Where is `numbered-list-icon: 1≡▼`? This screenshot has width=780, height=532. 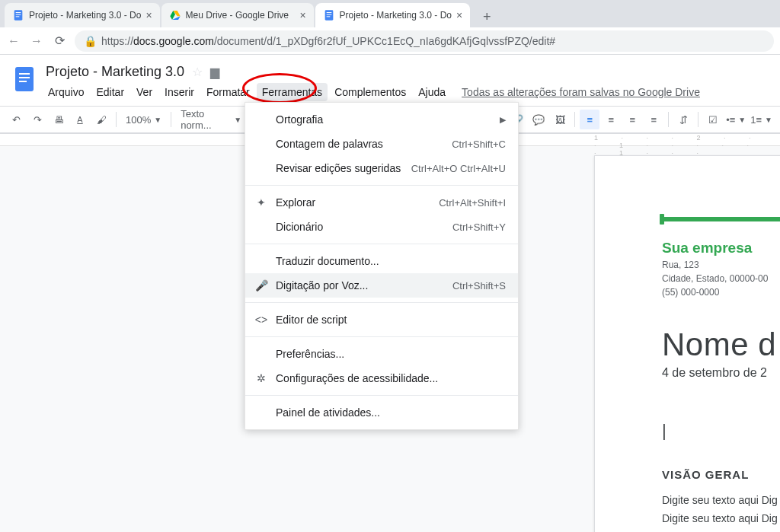
numbered-list-icon: 1≡▼ is located at coordinates (762, 119).